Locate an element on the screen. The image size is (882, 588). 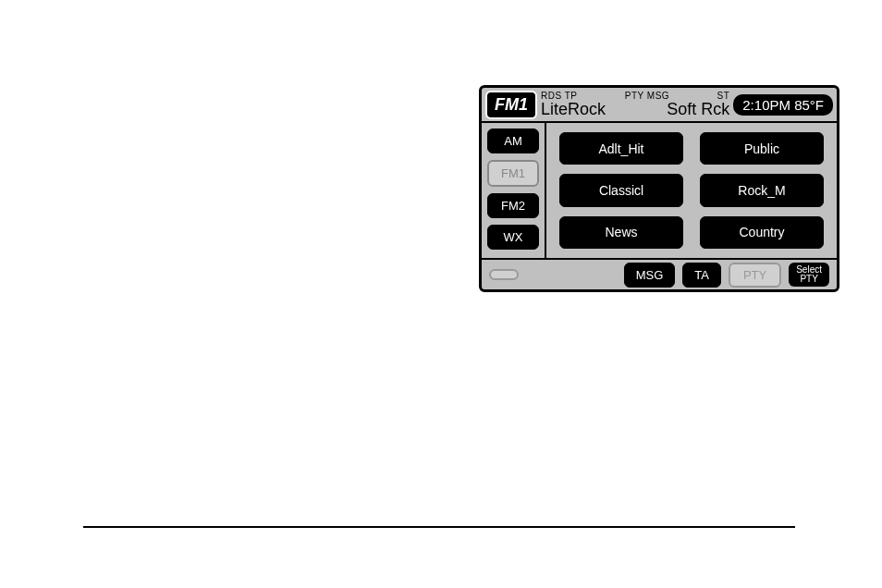
preset-1-button: Adlt_Hit is located at coordinates (621, 148).